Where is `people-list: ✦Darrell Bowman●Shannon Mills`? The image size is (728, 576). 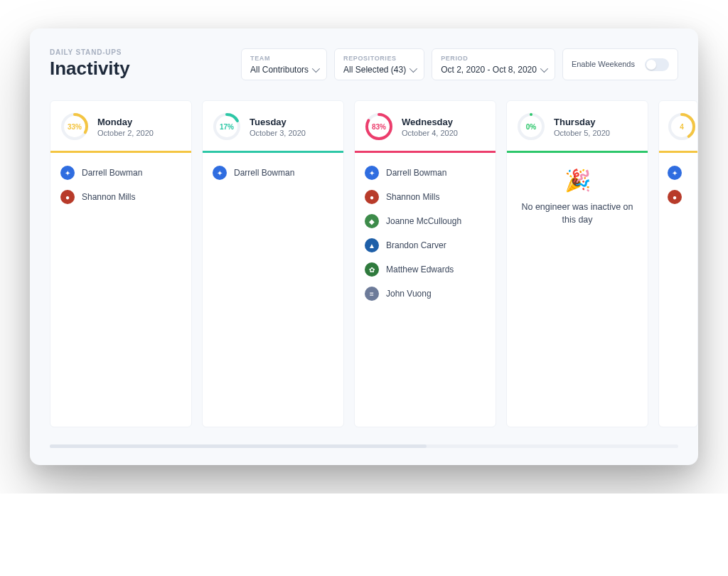 people-list: ✦Darrell Bowman●Shannon Mills is located at coordinates (121, 185).